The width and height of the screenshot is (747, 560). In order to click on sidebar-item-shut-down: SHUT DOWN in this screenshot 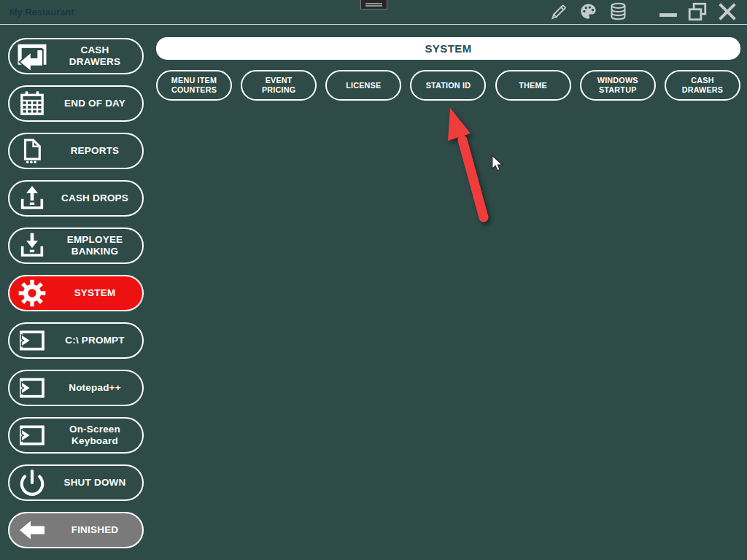, I will do `click(76, 483)`.